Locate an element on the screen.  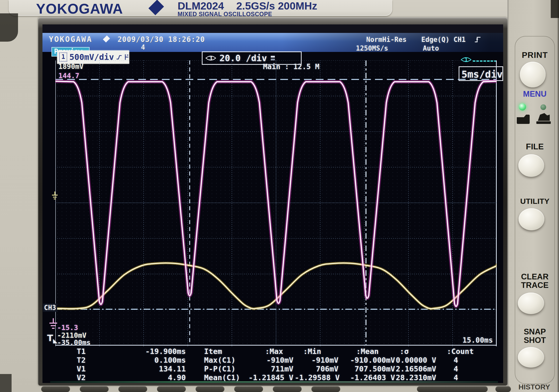
cursor-value: -19.900ms is located at coordinates (151, 351).